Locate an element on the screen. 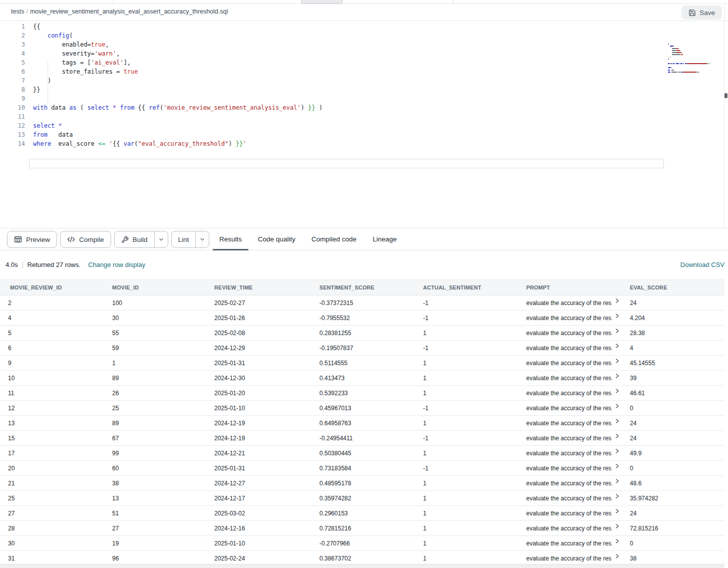 This screenshot has width=728, height=568. table-row: 21002025-02-27-0.37372315-1evaluate the … is located at coordinates (362, 303).